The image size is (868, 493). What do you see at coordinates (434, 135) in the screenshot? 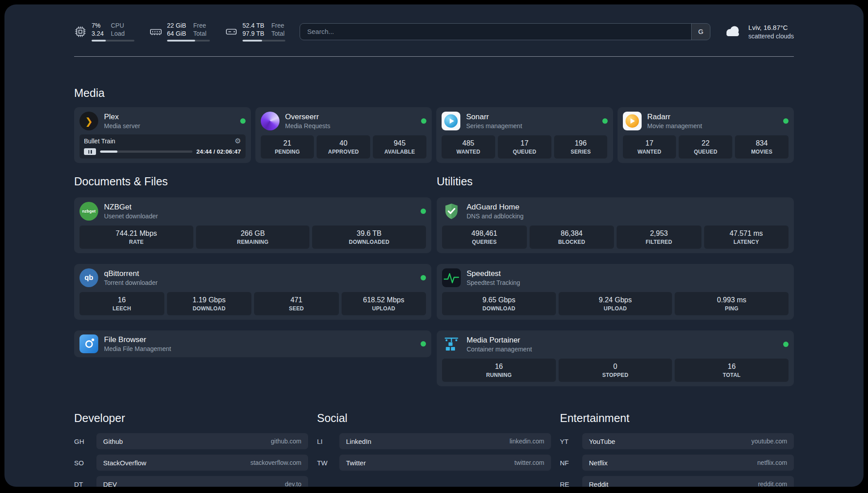
I see `media-grid: ❯ Plex Media server Bullet Train ⚙` at bounding box center [434, 135].